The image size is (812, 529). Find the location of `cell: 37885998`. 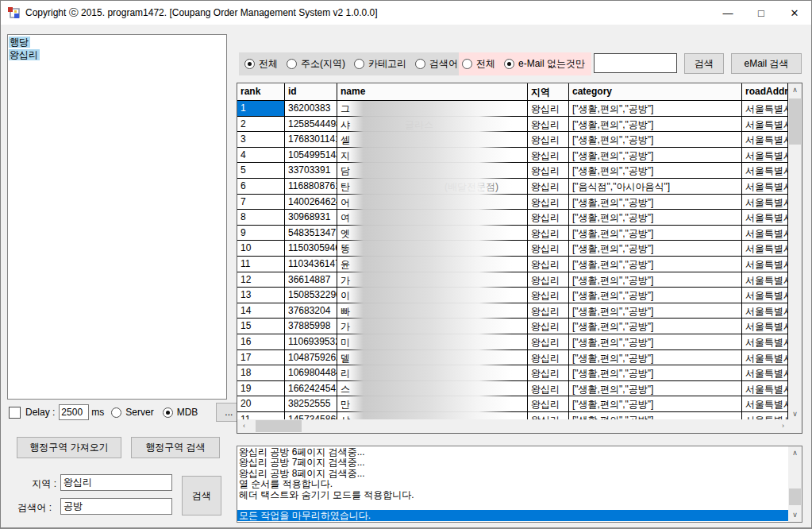

cell: 37885998 is located at coordinates (311, 326).